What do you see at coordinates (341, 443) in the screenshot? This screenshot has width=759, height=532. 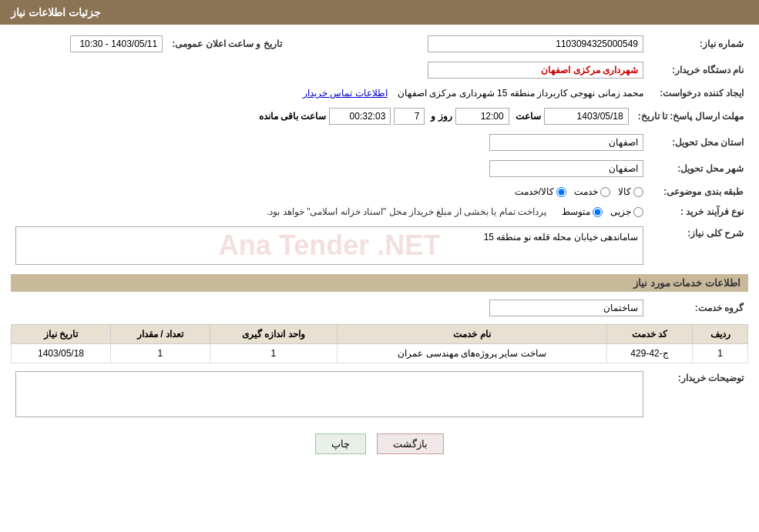 I see `print-button: چاپ` at bounding box center [341, 443].